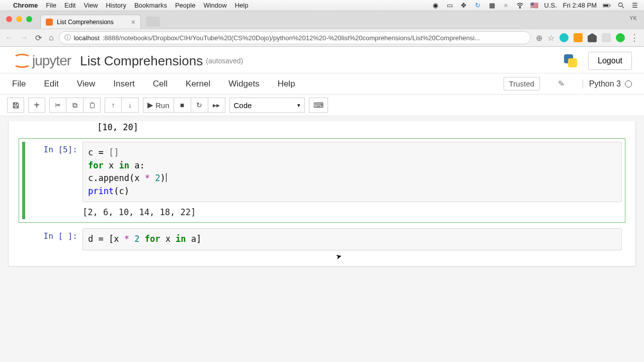 Image resolution: width=644 pixels, height=362 pixels. What do you see at coordinates (124, 84) in the screenshot?
I see `menu-insert: Insert` at bounding box center [124, 84].